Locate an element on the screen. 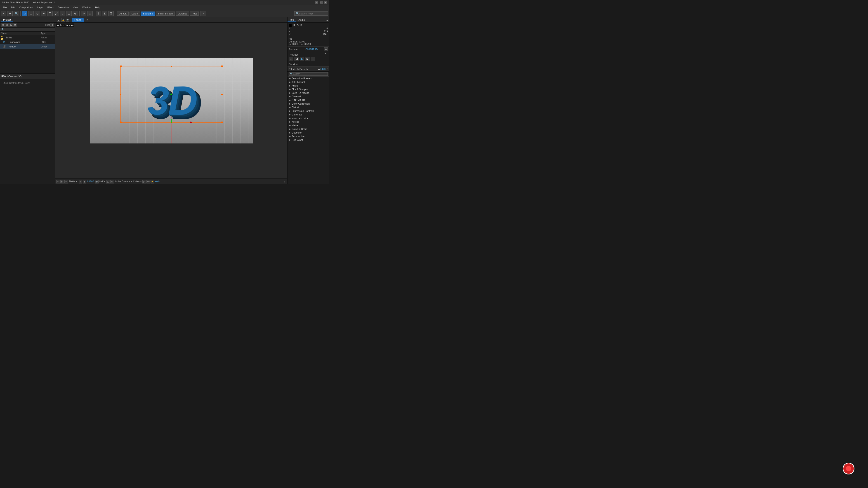 This screenshot has width=868, height=488. right-tab-audio: Audio is located at coordinates (302, 20).